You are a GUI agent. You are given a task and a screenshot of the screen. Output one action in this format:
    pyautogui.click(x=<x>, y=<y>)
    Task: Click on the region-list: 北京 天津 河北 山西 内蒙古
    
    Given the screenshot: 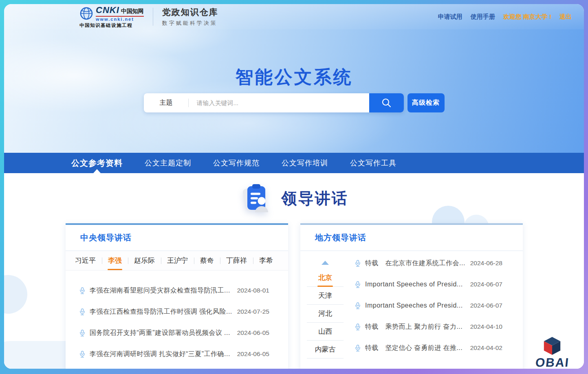 What is the action you would take?
    pyautogui.click(x=325, y=314)
    